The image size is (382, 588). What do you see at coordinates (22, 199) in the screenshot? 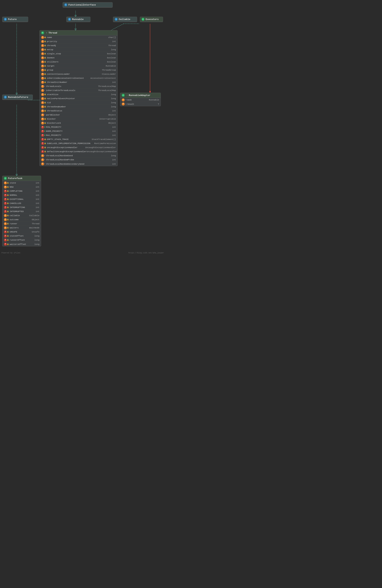
I see `table-row: f 🔒 EXCEPTIONALint` at bounding box center [22, 199].